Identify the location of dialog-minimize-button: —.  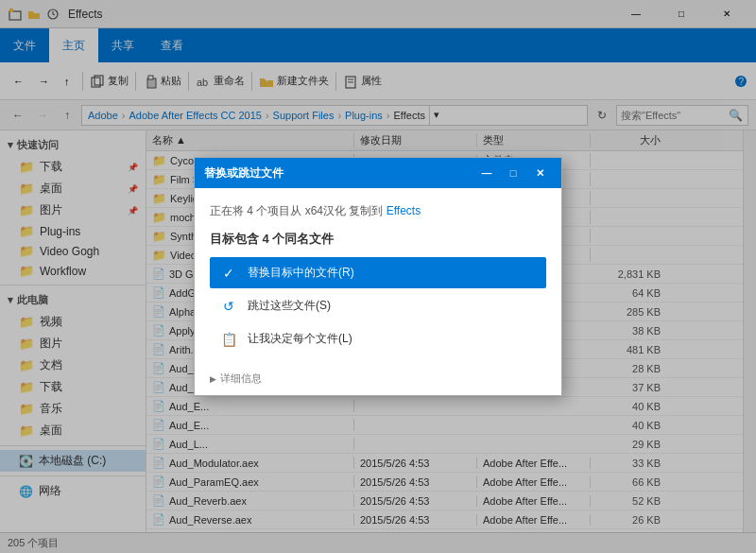
(487, 173).